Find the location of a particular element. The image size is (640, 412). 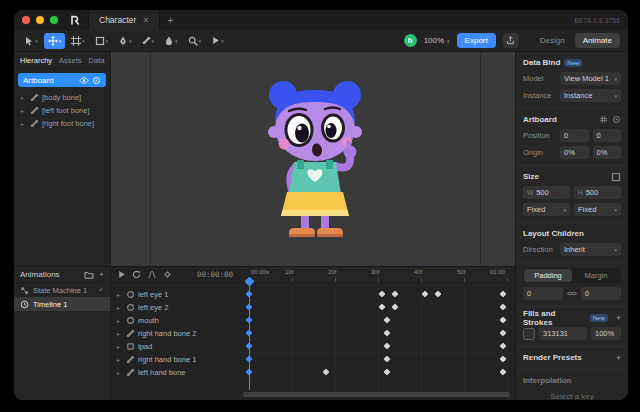

artboard-tool: ▾ is located at coordinates (78, 41).